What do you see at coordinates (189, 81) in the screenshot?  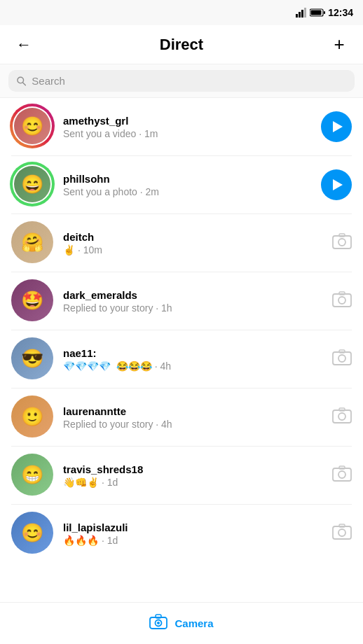 I see `search-input` at bounding box center [189, 81].